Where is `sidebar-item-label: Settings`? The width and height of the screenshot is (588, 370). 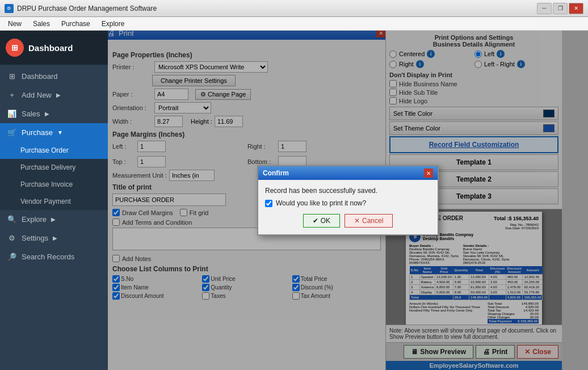 sidebar-item-label: Settings is located at coordinates (35, 238).